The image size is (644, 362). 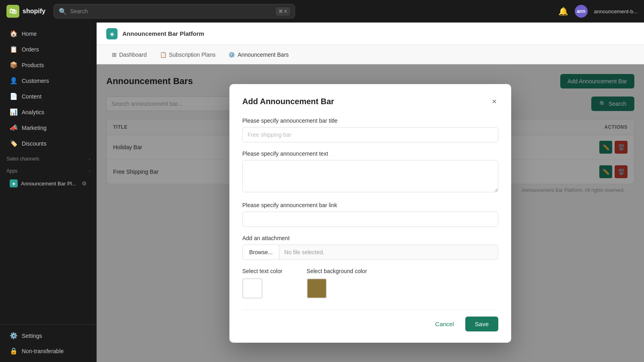 What do you see at coordinates (616, 11) in the screenshot?
I see `user-name: announcement-b...` at bounding box center [616, 11].